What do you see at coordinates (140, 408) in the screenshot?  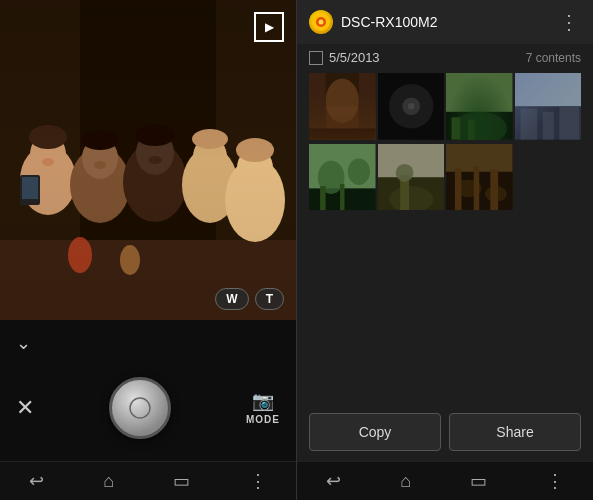 I see `shutter-inner-icon` at bounding box center [140, 408].